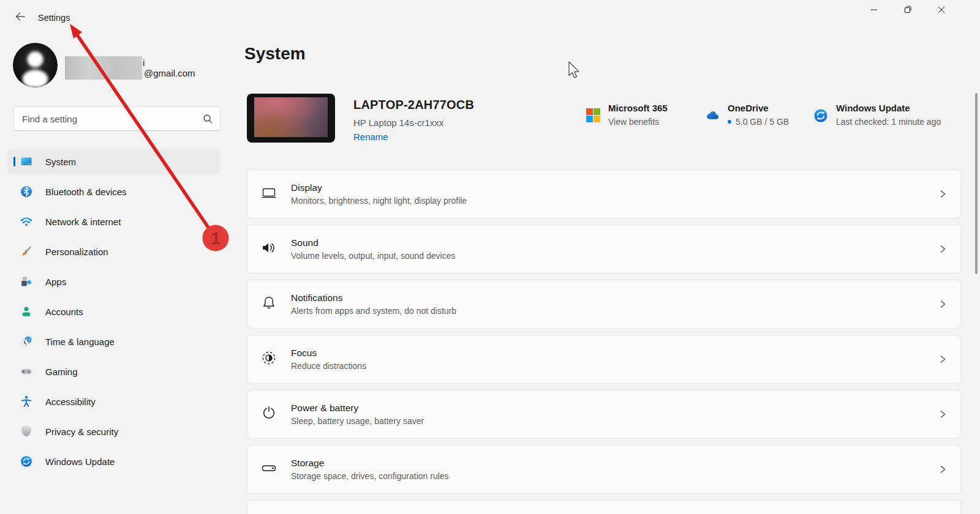 This screenshot has height=514, width=980. I want to click on row-title: Display, so click(379, 188).